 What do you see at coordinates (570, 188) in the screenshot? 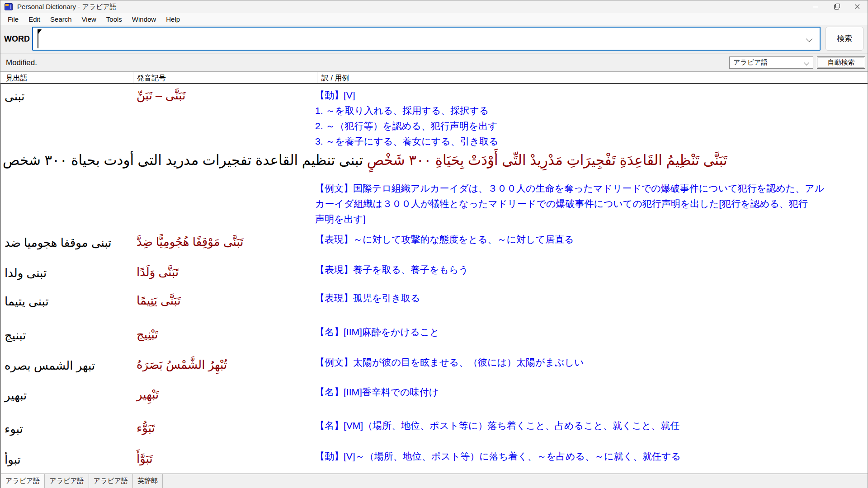
I see `translation-line: 【例文】国際テロ組織アルカーイダは、３００人の生命を奪ったマドリードでの爆破事件…` at bounding box center [570, 188].